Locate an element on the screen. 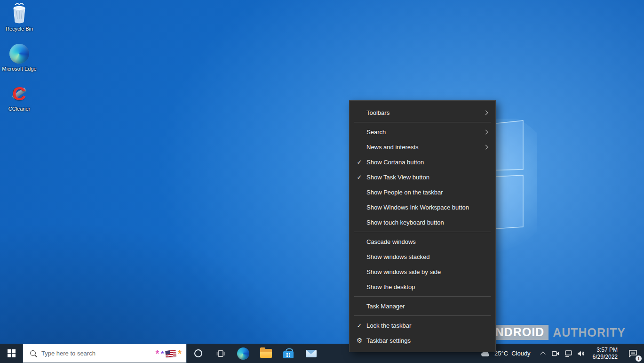 The width and height of the screenshot is (644, 363). mail-icon is located at coordinates (311, 354).